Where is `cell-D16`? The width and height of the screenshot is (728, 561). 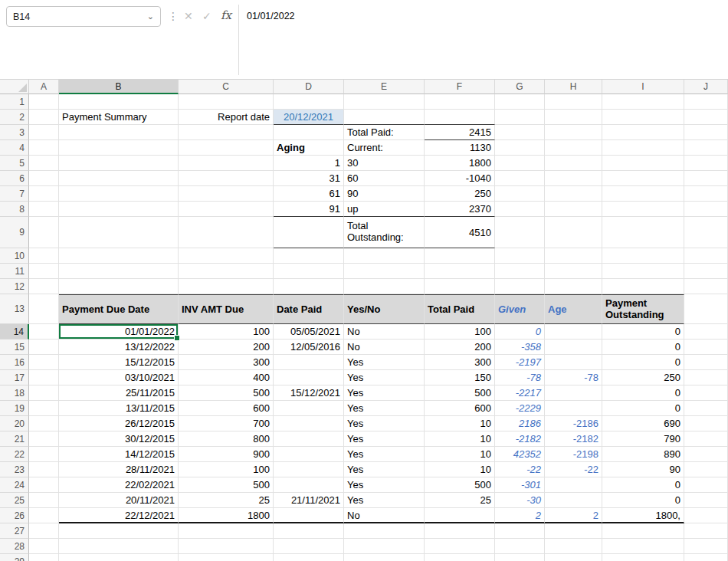
cell-D16 is located at coordinates (309, 363).